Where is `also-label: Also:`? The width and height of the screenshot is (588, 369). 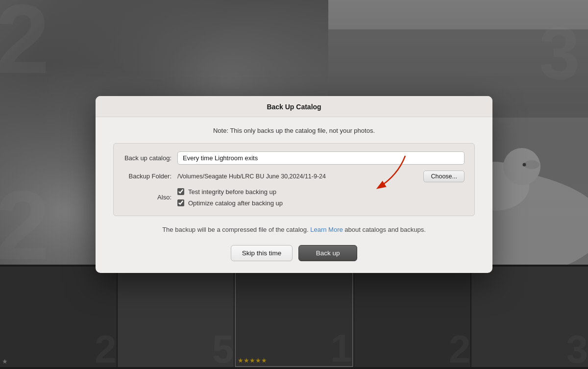 also-label: Also: is located at coordinates (150, 197).